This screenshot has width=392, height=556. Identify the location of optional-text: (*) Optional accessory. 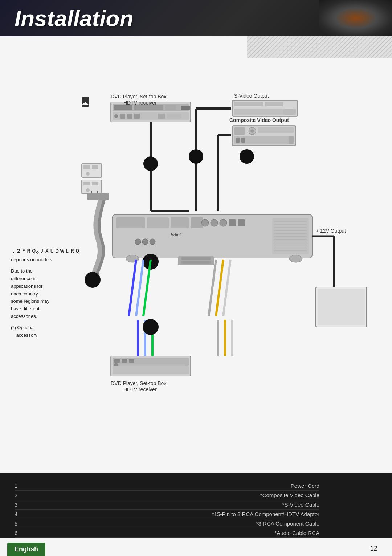
(47, 332).